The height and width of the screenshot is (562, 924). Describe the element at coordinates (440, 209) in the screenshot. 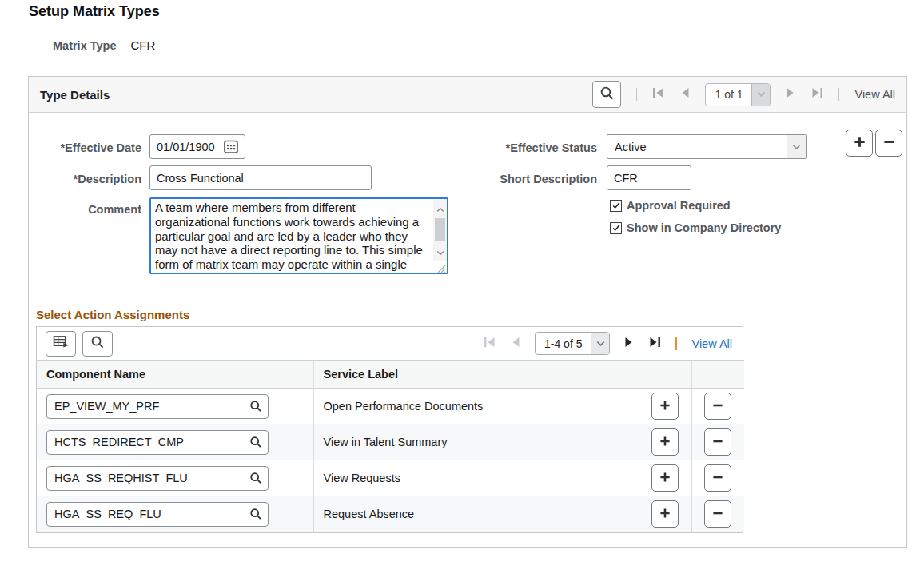

I see `scroll-up-icon` at that location.